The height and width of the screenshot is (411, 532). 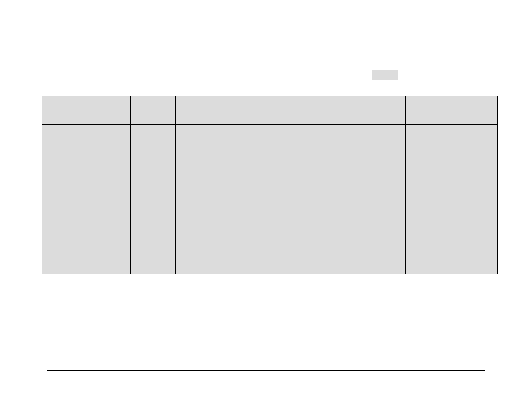 What do you see at coordinates (266, 371) in the screenshot?
I see `footer-divider` at bounding box center [266, 371].